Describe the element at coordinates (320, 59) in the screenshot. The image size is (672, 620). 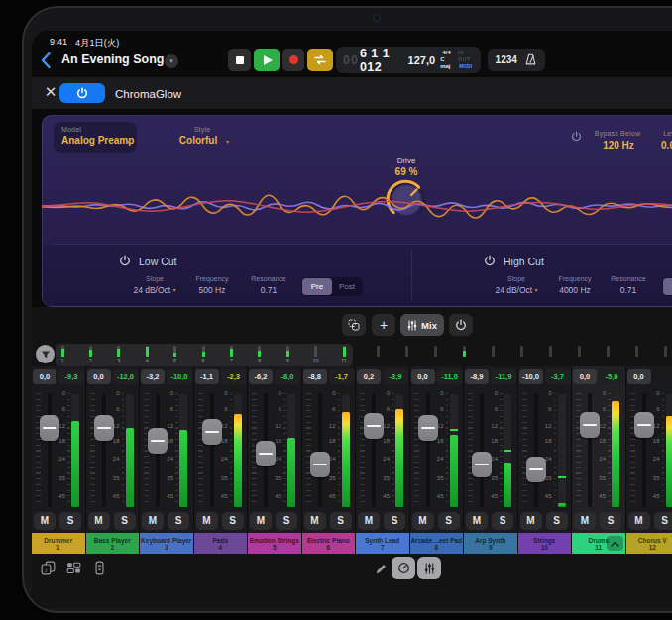
I see `cycle-button` at that location.